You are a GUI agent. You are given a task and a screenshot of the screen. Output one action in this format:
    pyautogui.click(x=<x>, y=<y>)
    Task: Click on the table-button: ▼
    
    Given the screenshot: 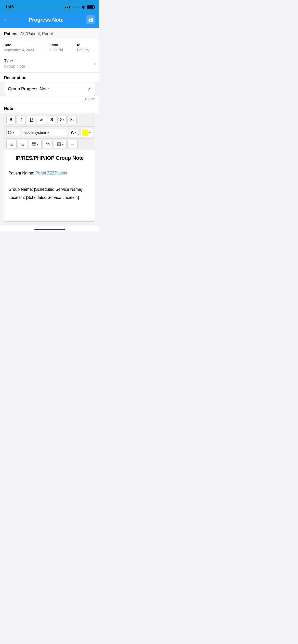 What is the action you would take?
    pyautogui.click(x=60, y=144)
    